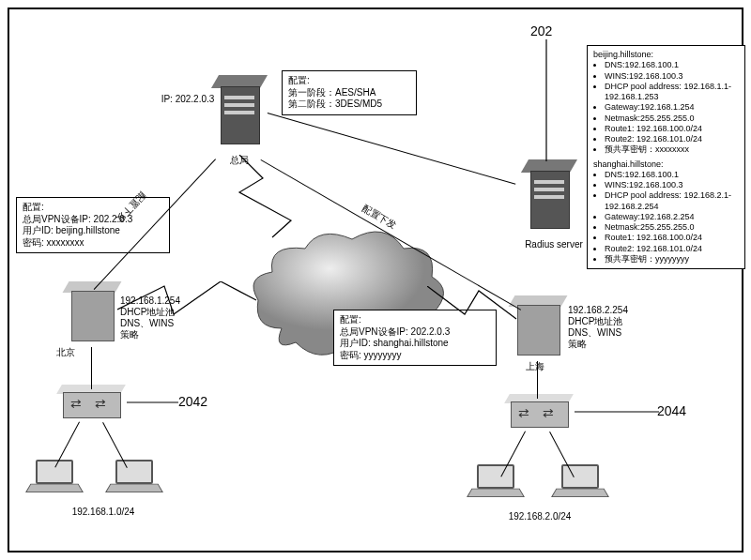 The image size is (751, 560). I want to click on shanghai-info: 192.168.2.254 DHCP地址池 DNS、WINS 策略, so click(610, 327).